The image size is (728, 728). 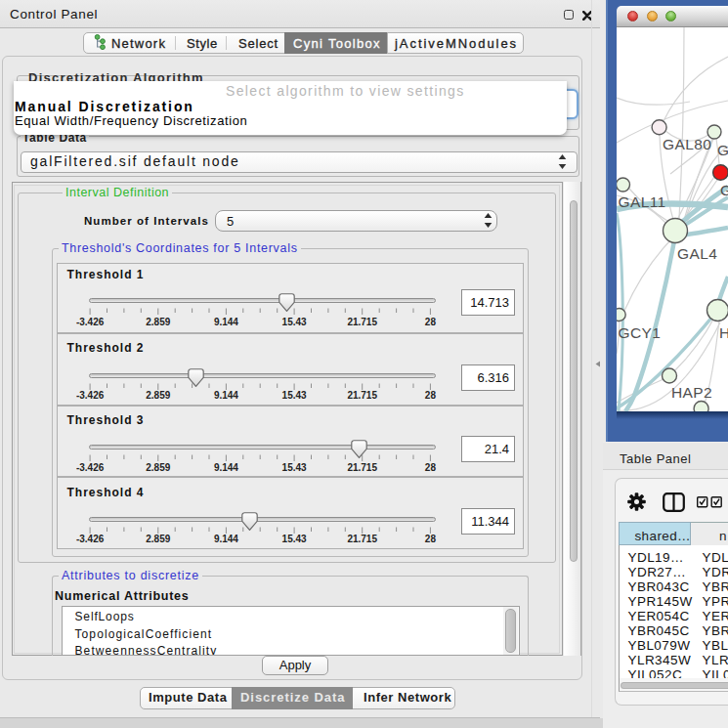 What do you see at coordinates (698, 254) in the screenshot?
I see `svg-text: GAL4` at bounding box center [698, 254].